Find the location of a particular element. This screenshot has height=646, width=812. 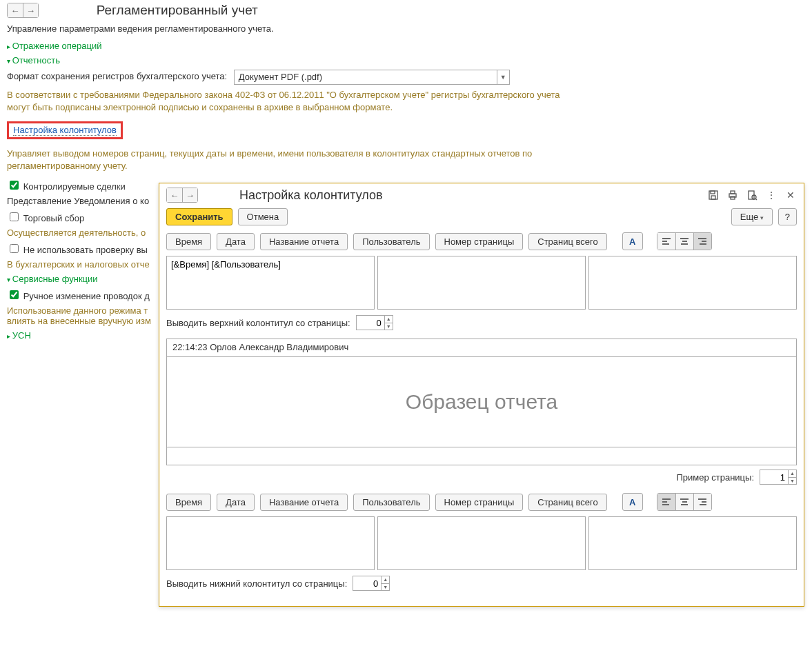

token-total-top: Страниц всего is located at coordinates (567, 241).